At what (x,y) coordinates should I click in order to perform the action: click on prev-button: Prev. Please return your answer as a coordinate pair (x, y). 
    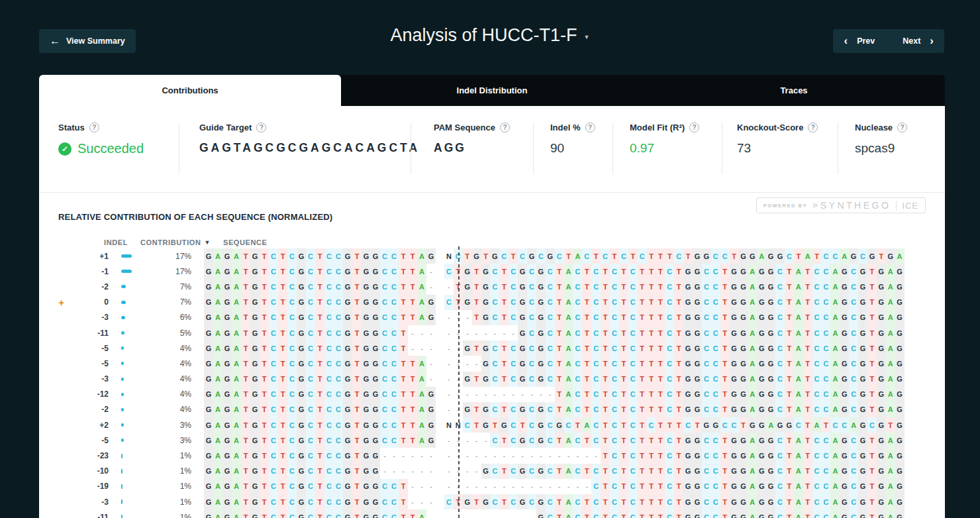
    Looking at the image, I should click on (866, 41).